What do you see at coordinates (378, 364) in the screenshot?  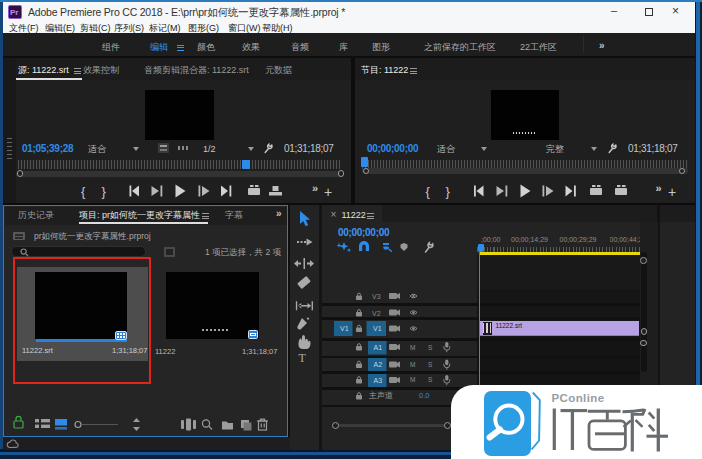 I see `svg-text: A2` at bounding box center [378, 364].